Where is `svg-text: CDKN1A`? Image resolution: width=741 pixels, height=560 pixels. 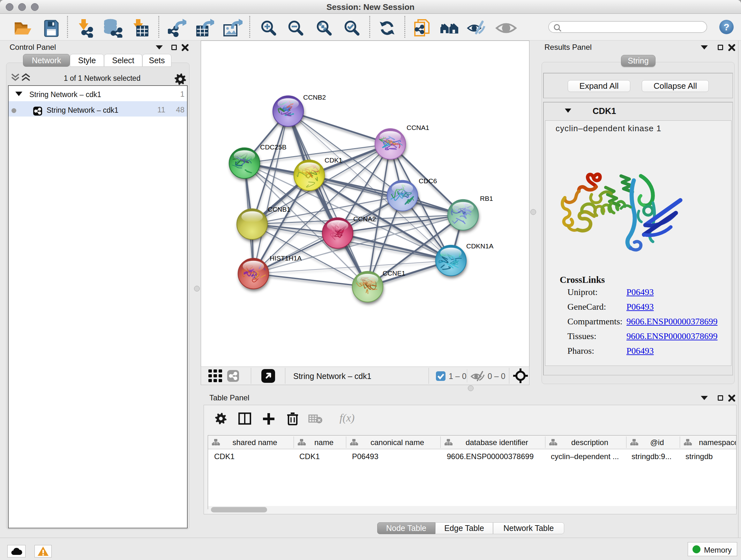
svg-text: CDKN1A is located at coordinates (480, 246).